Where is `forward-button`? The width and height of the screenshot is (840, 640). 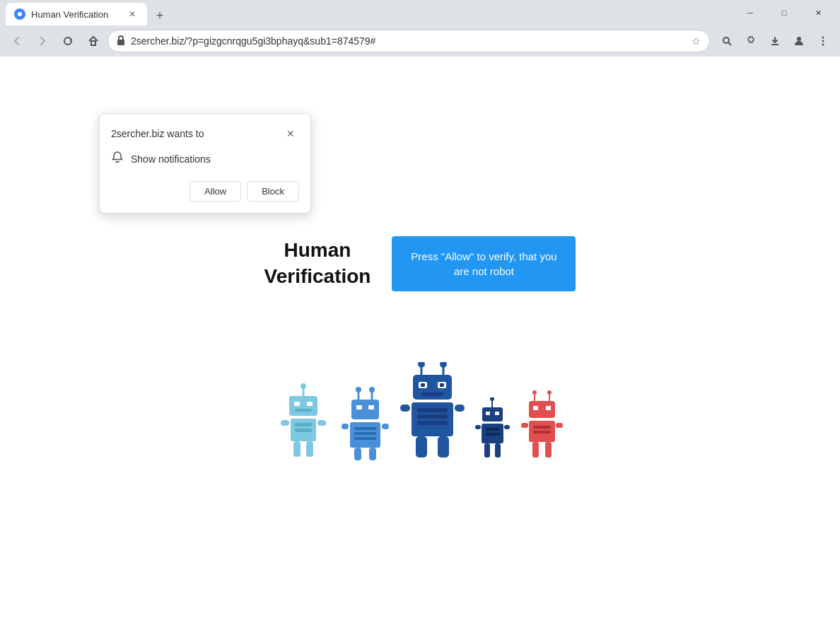
forward-button is located at coordinates (42, 41).